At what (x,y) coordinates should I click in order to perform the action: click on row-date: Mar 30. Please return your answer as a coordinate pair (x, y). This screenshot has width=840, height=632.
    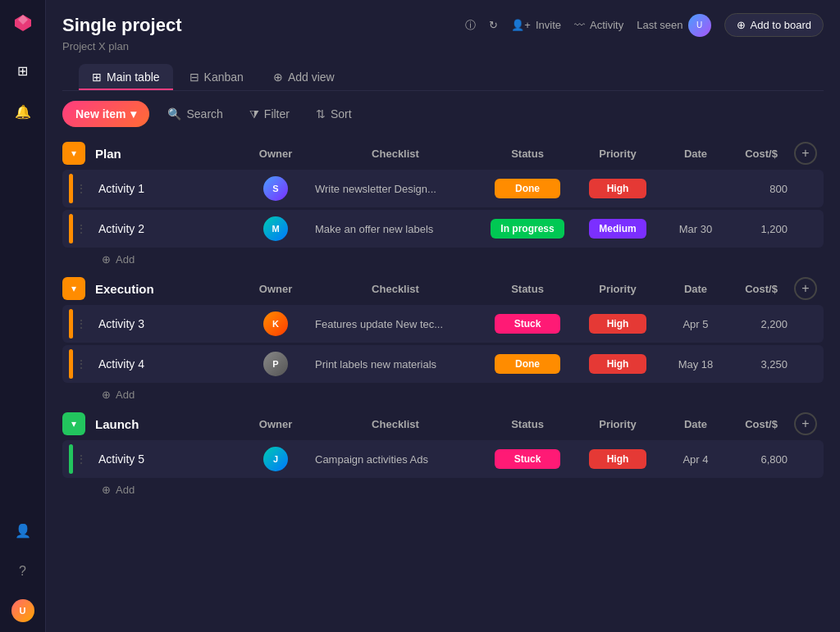
    Looking at the image, I should click on (696, 230).